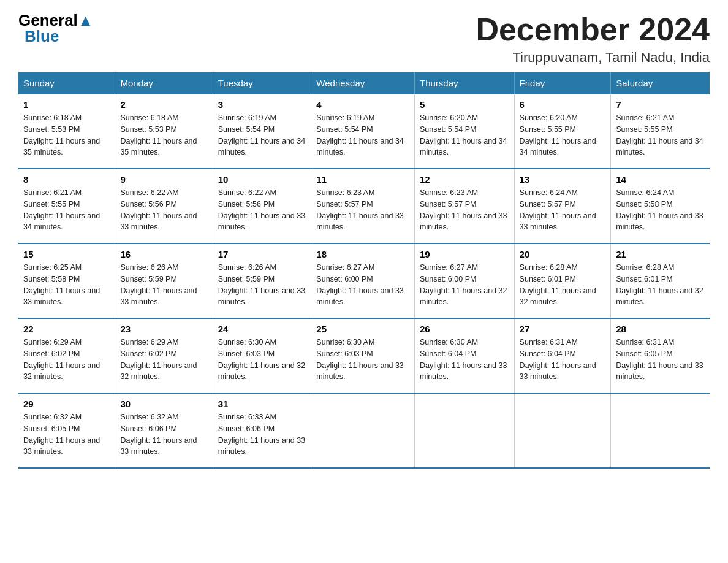 The height and width of the screenshot is (563, 728). Describe the element at coordinates (563, 254) in the screenshot. I see `day-number: 20` at that location.